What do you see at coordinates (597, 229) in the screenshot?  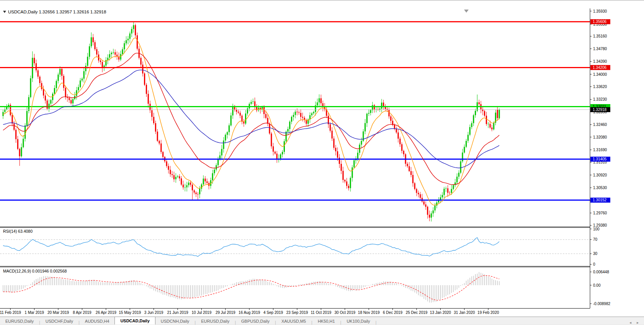 I see `rsi-scale-label: 100` at bounding box center [597, 229].